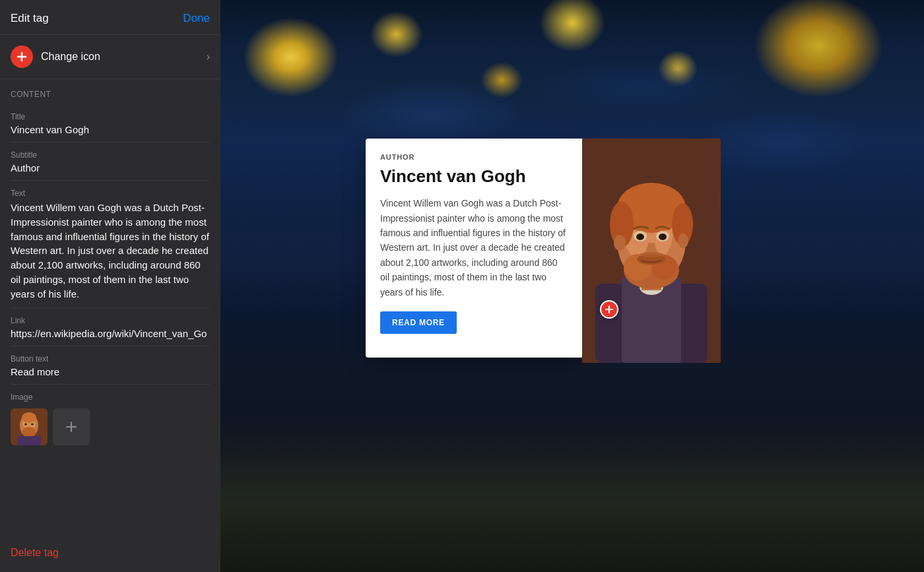 This screenshot has width=924, height=572. What do you see at coordinates (110, 337) in the screenshot?
I see `link-value: https://en.wikipedia.org/wiki/Vincent_va…` at bounding box center [110, 337].